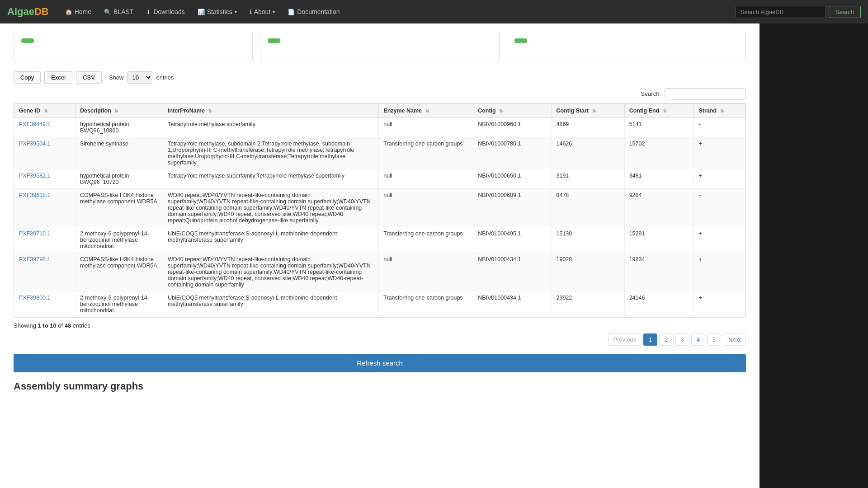  Describe the element at coordinates (217, 12) in the screenshot. I see `nav-statistics: 📊 Statistics` at that location.